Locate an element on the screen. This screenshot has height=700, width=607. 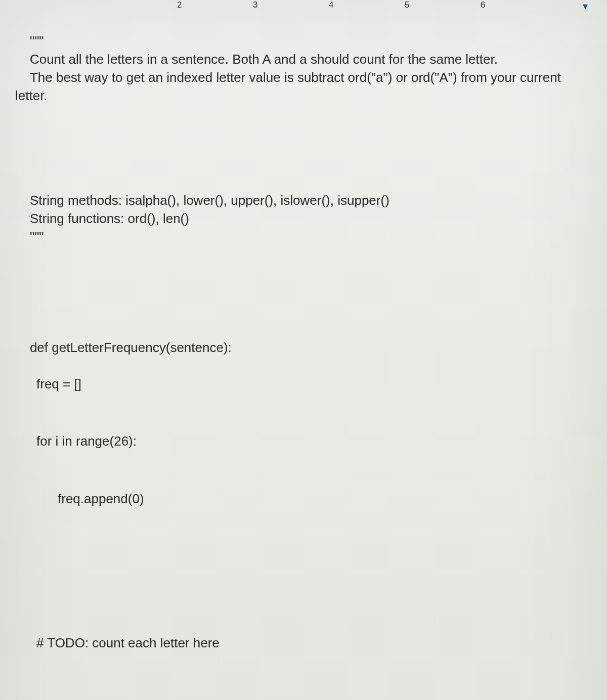
ruler: 2 3 4 5 6 ▾ is located at coordinates (304, 6).